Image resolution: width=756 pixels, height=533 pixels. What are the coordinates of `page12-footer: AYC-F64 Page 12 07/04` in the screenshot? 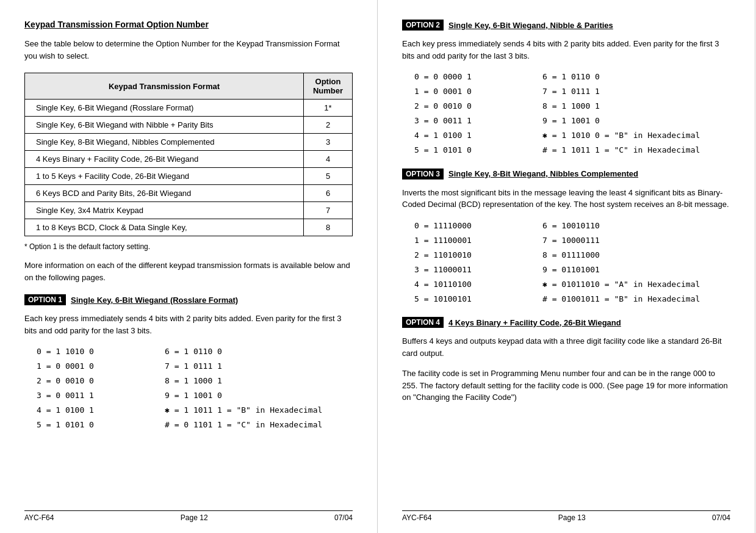 It's located at (189, 517).